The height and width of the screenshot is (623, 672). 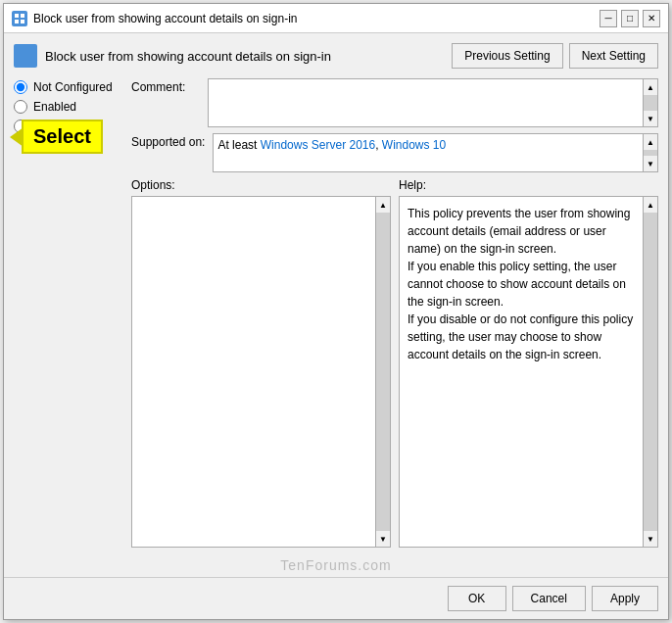 What do you see at coordinates (155, 19) in the screenshot?
I see `title-bar-left: Block user from showing account details …` at bounding box center [155, 19].